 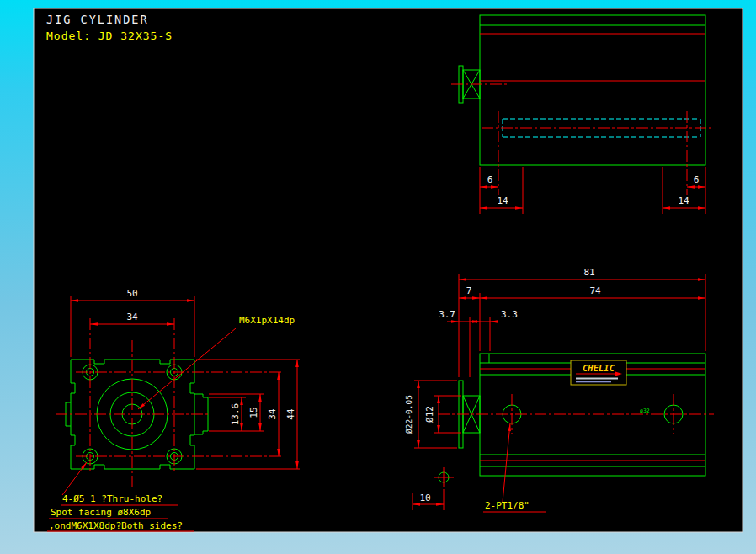 What do you see at coordinates (116, 525) in the screenshot?
I see `note-line-3: ,ondM6X1X8dp?Both sides?` at bounding box center [116, 525].